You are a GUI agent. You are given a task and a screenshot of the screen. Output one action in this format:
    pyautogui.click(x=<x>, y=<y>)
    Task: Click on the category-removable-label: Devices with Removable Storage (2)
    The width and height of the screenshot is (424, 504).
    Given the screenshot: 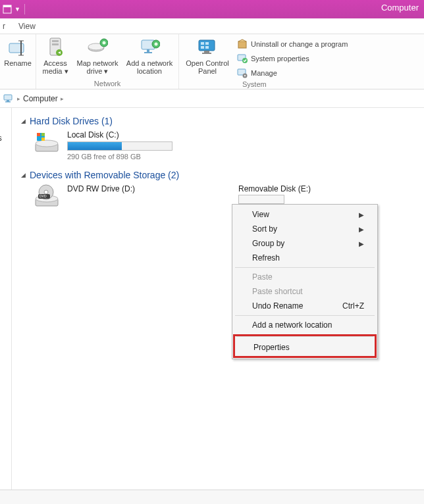 What is the action you would take?
    pyautogui.click(x=104, y=175)
    